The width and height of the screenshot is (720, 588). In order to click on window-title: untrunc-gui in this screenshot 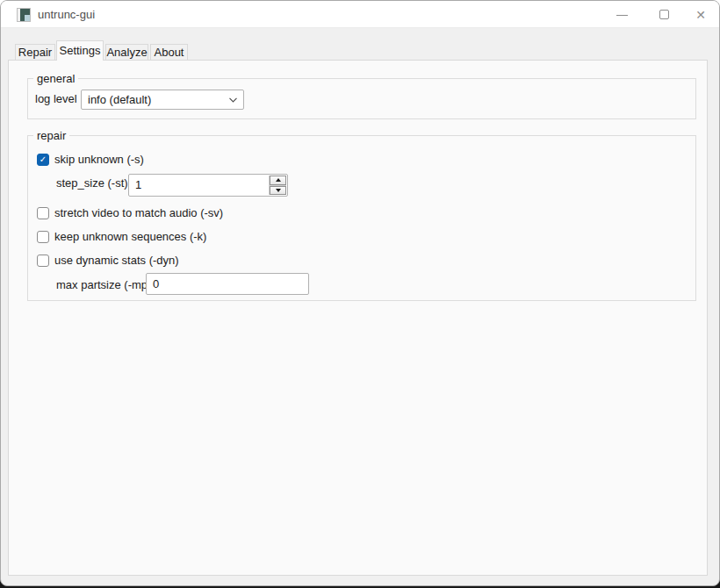, I will do `click(67, 14)`.